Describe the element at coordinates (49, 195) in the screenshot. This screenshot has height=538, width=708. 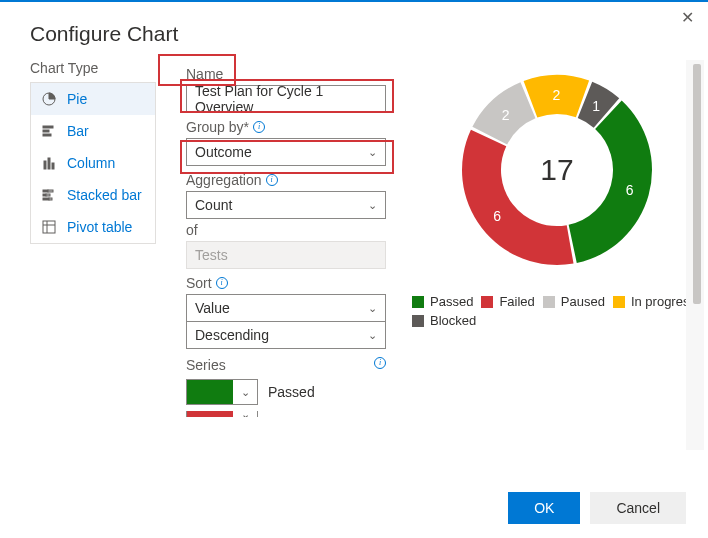
I see `stackedbar-icon` at that location.